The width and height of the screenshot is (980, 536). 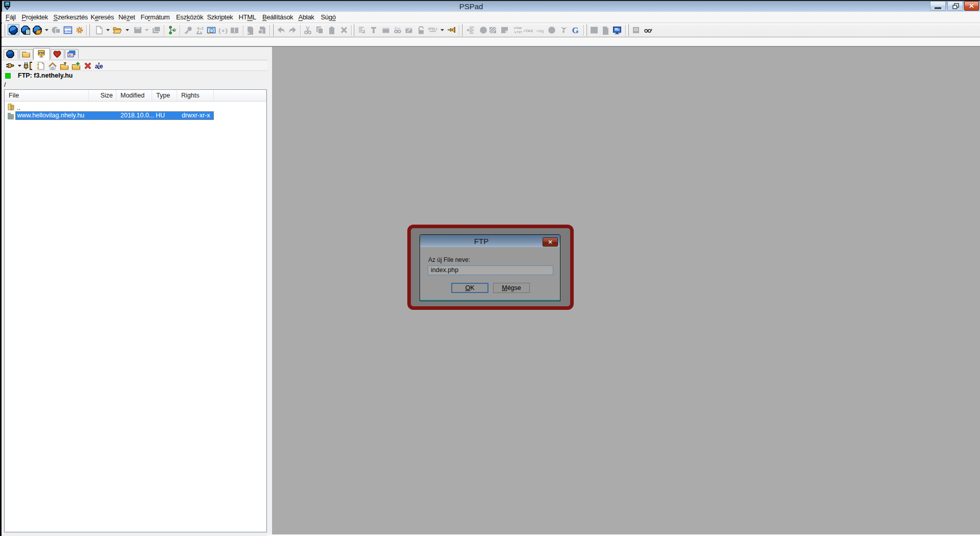 What do you see at coordinates (68, 31) in the screenshot?
I see `svg-text: LOG` at bounding box center [68, 31].